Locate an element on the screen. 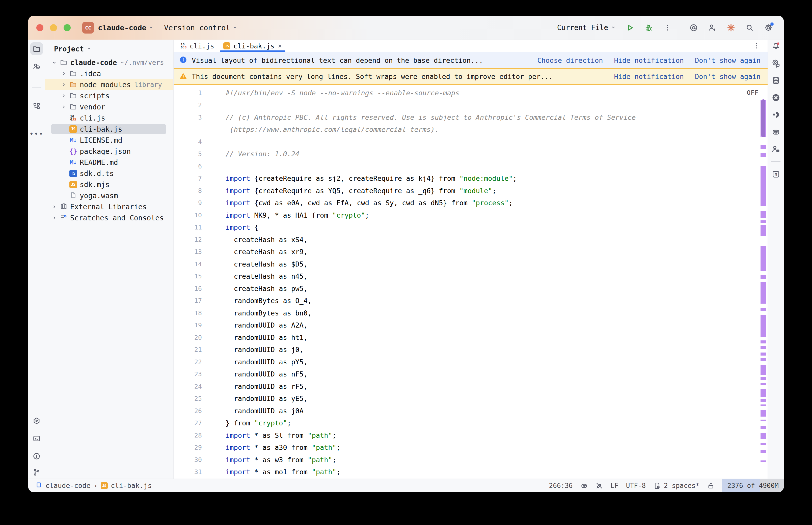 The image size is (812, 525). x-plugin-icon is located at coordinates (776, 97).